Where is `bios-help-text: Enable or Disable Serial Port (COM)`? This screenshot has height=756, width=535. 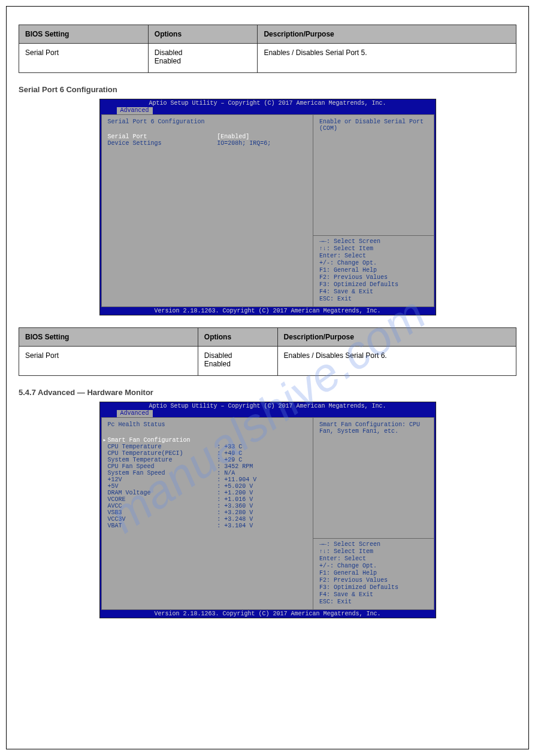 bios-help-text: Enable or Disable Serial Port (COM) is located at coordinates (374, 176).